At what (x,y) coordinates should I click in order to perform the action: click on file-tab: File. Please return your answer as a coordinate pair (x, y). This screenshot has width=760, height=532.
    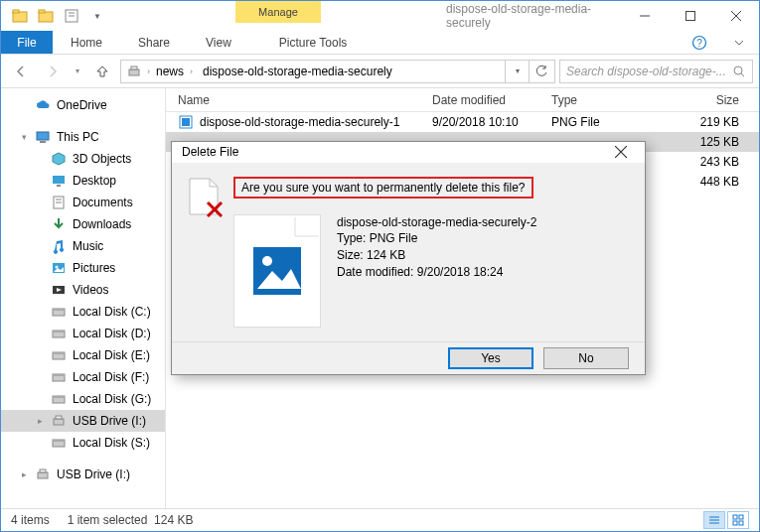
    Looking at the image, I should click on (27, 42).